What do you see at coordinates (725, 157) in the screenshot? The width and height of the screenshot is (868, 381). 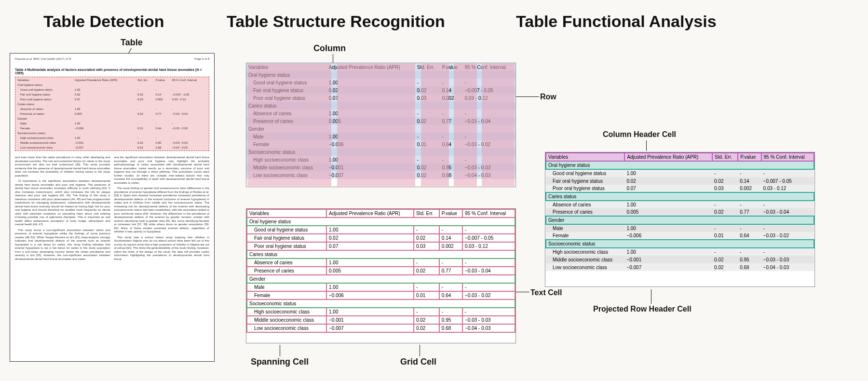 I see `column-header-cell: Std. Err.` at bounding box center [725, 157].